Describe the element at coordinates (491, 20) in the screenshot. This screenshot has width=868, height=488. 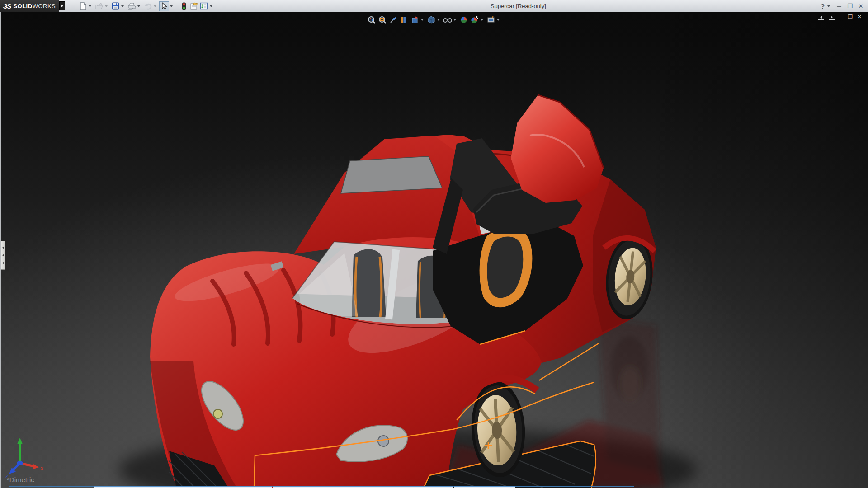
I see `view-settings-button` at that location.